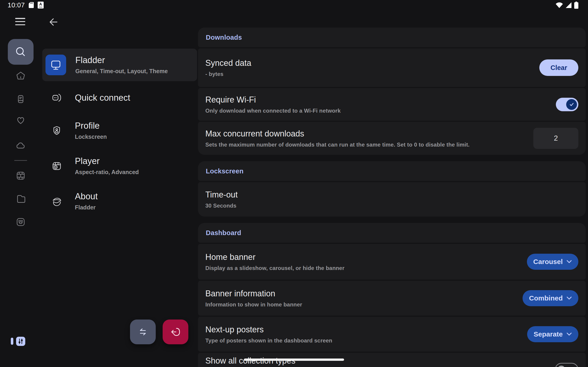 Image resolution: width=588 pixels, height=367 pixels. What do you see at coordinates (41, 5) in the screenshot?
I see `keyboard-a-icon: A` at bounding box center [41, 5].